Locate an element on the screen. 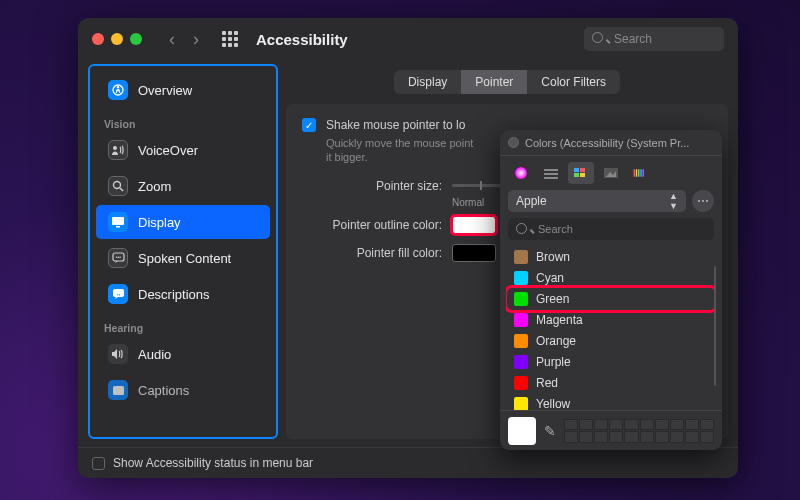  image-palettes-tab is located at coordinates (611, 173).